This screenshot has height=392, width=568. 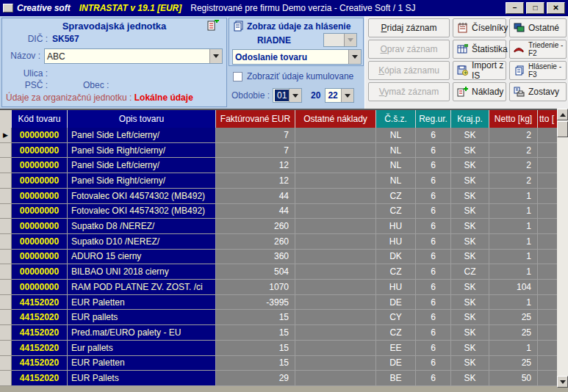 I want to click on statistics-button: Štatistika, so click(x=479, y=49).